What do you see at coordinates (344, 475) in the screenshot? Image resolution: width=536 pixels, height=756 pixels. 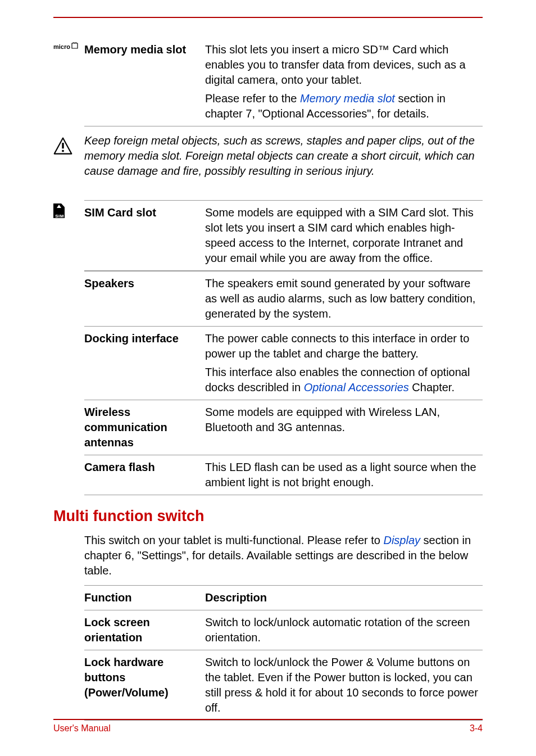 I see `camera-flash-description: This LED flash can be used as a light so…` at bounding box center [344, 475].